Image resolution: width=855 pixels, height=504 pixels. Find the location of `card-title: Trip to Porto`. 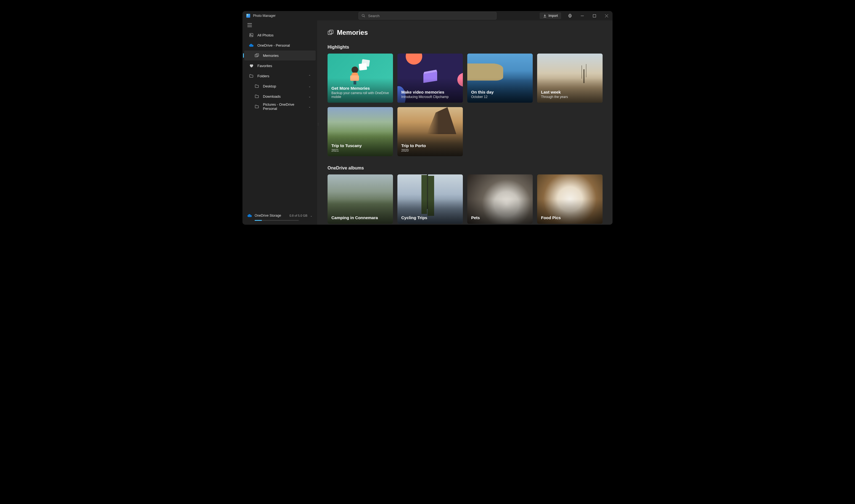

card-title: Trip to Porto is located at coordinates (430, 146).